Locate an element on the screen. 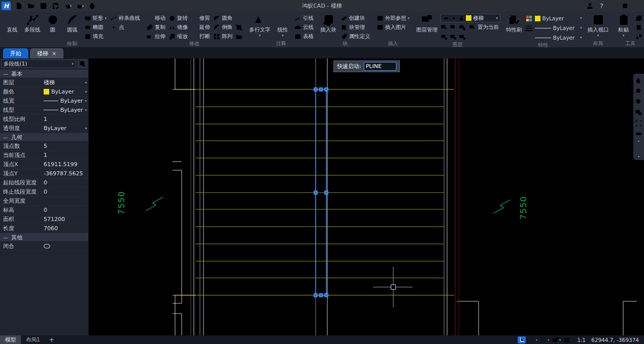  new-file-button is located at coordinates (19, 6).